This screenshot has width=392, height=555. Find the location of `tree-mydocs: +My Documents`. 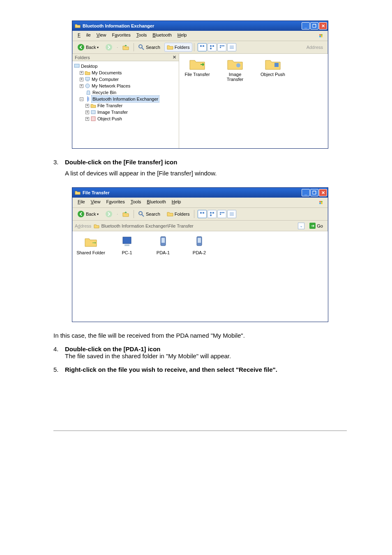

tree-mydocs: +My Documents is located at coordinates (126, 73).